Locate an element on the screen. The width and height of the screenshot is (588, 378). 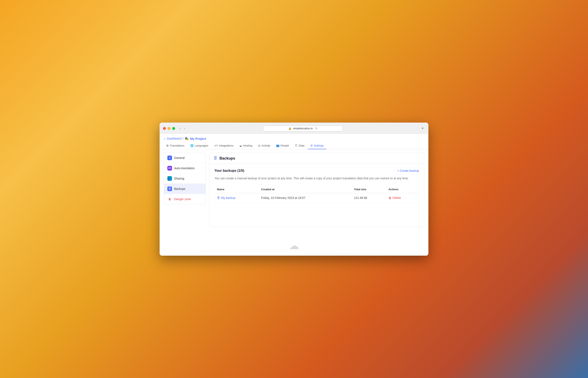
backup-description: You can create a manual backup of your p… is located at coordinates (317, 178).